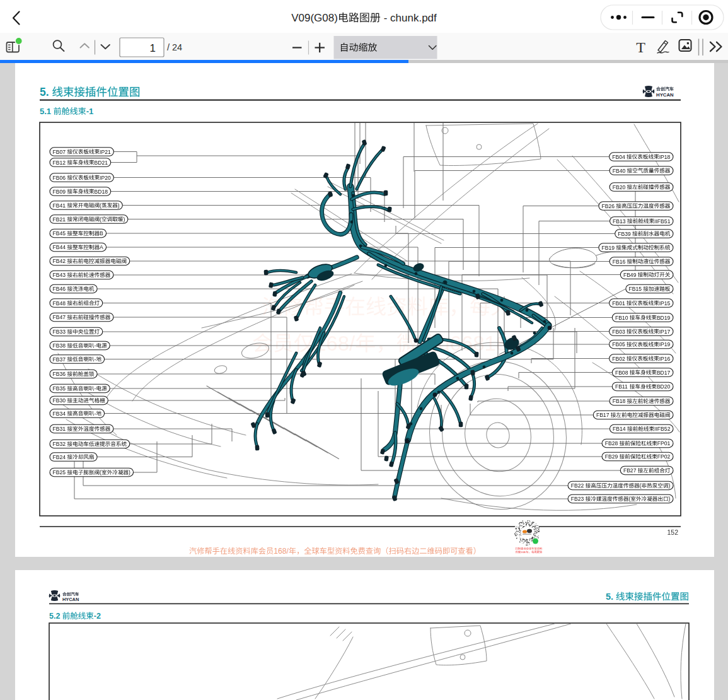 This screenshot has height=700, width=728. Describe the element at coordinates (59, 374) in the screenshot. I see `svg-text: FB36` at that location.